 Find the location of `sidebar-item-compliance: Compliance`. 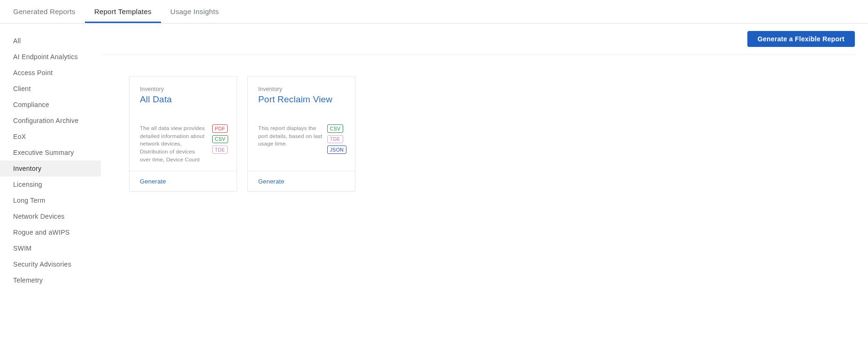

sidebar-item-compliance: Compliance is located at coordinates (51, 105).